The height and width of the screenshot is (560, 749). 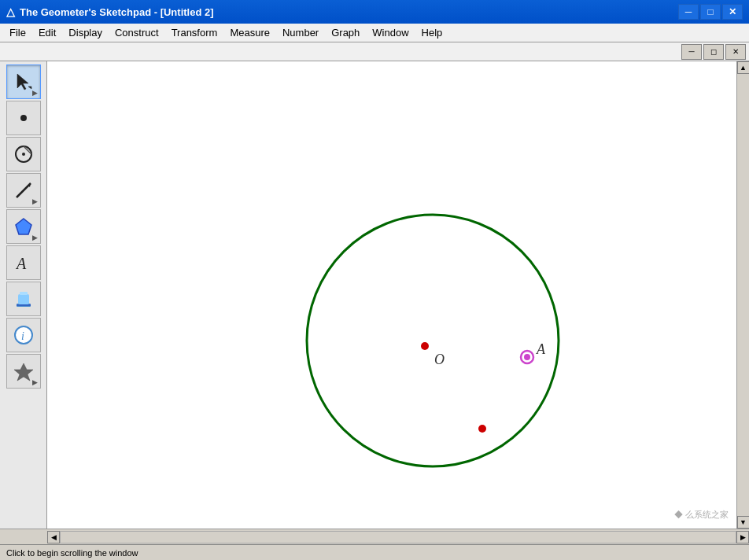 I want to click on text-tool: A, so click(x=24, y=263).